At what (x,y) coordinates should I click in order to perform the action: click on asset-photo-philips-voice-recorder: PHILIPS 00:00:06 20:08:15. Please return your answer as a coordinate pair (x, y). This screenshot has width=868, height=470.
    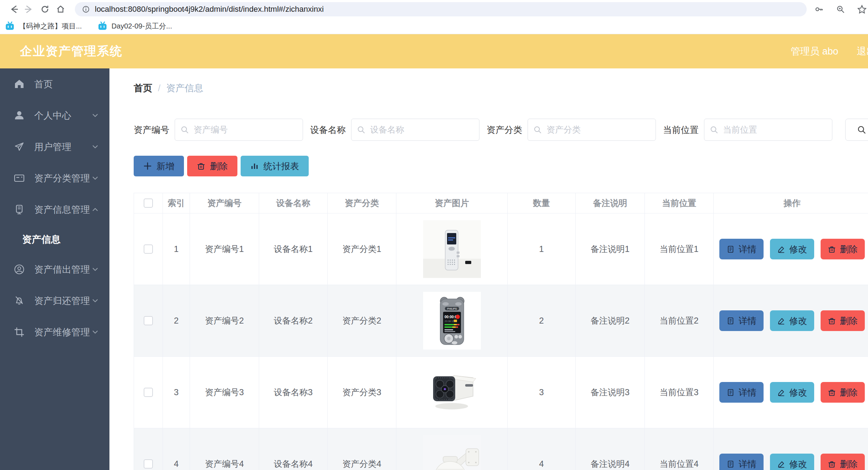
    Looking at the image, I should click on (452, 321).